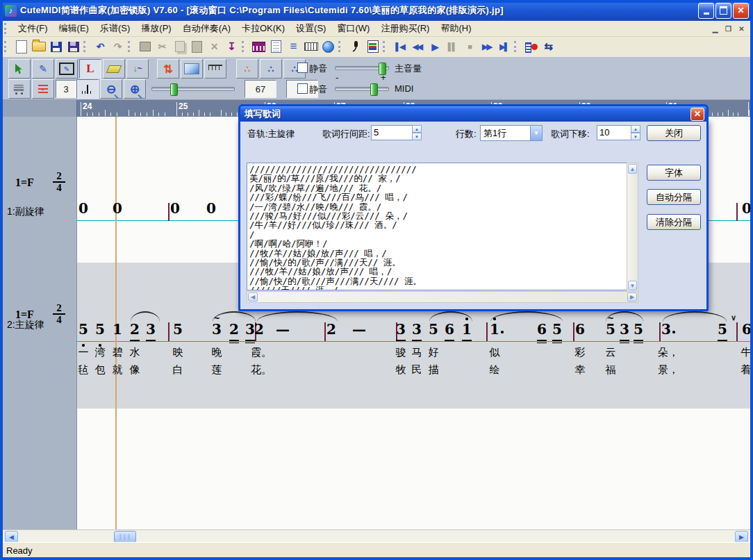 The height and width of the screenshot is (560, 753). What do you see at coordinates (374, 90) in the screenshot?
I see `midi-volume-thumb` at bounding box center [374, 90].